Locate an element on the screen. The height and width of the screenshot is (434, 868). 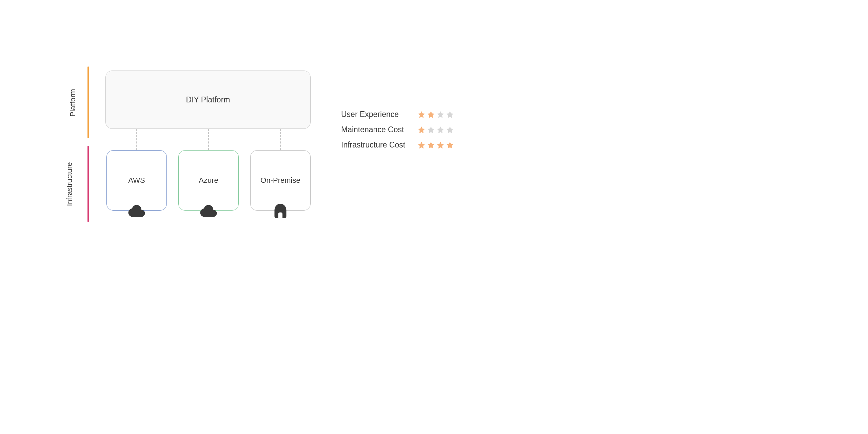
rating-row: Infrastructure Cost is located at coordinates (397, 145).